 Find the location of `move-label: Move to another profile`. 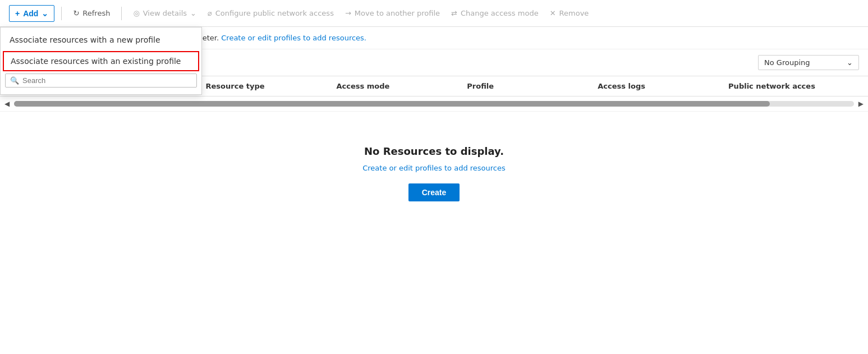

move-label: Move to another profile is located at coordinates (397, 13).